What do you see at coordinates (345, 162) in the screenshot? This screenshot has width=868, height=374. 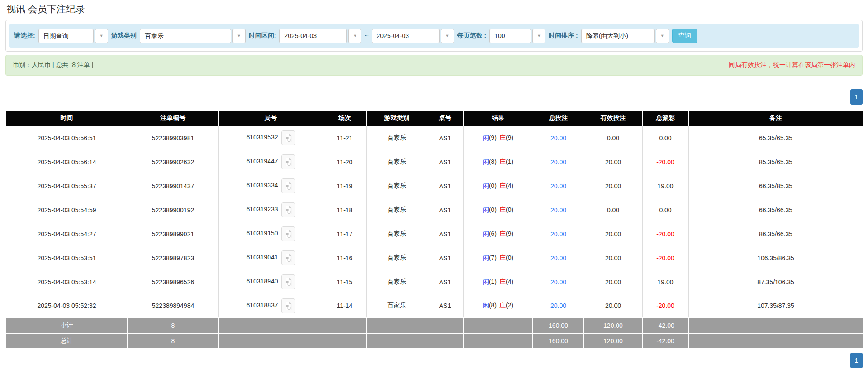 I see `cell-session: 11-20` at bounding box center [345, 162].